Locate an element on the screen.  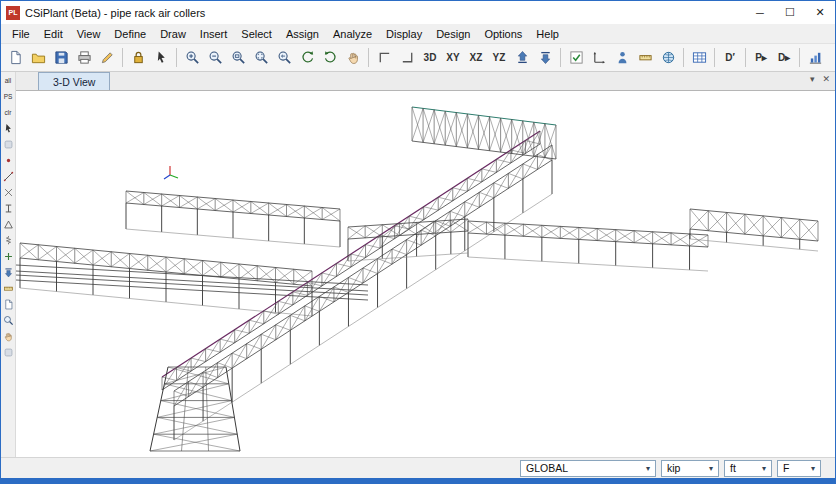
rotate-view-right-button is located at coordinates (330, 58).